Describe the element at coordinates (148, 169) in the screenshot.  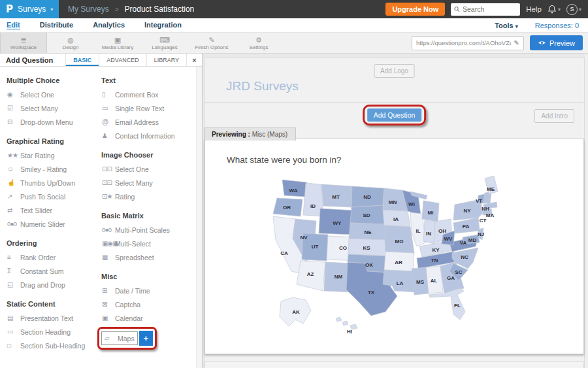
I see `question-type-image-select-one: ⊡⊡Select One` at that location.